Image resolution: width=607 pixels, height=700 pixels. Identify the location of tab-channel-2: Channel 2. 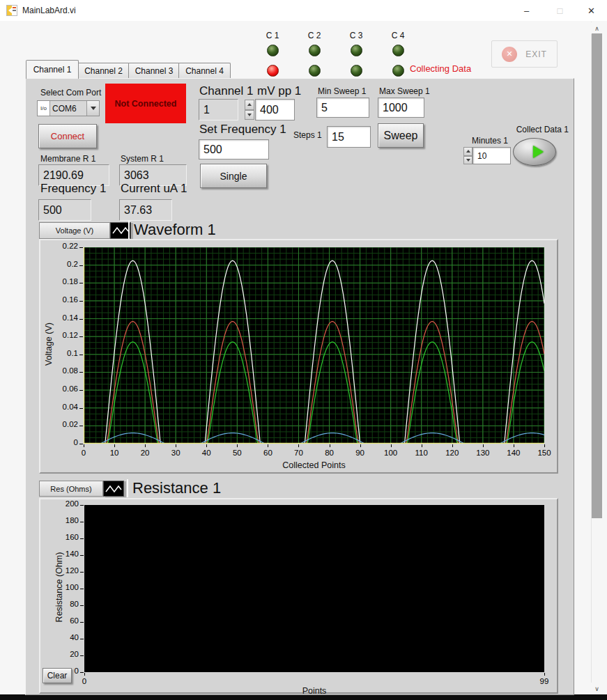
(103, 71).